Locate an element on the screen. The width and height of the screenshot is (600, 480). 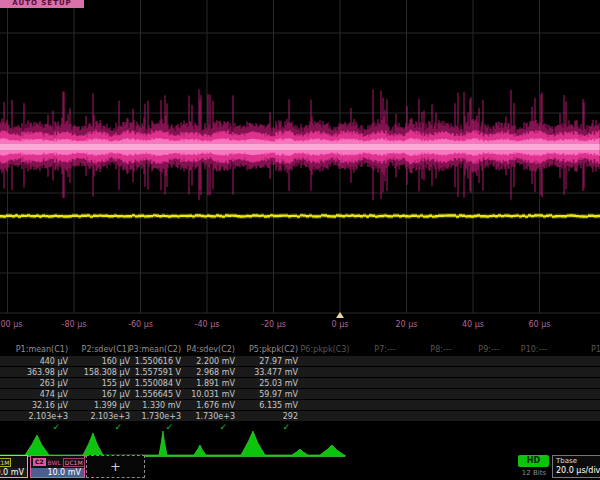
measurement-mean-cell: 1.557591 V is located at coordinates (158, 373).